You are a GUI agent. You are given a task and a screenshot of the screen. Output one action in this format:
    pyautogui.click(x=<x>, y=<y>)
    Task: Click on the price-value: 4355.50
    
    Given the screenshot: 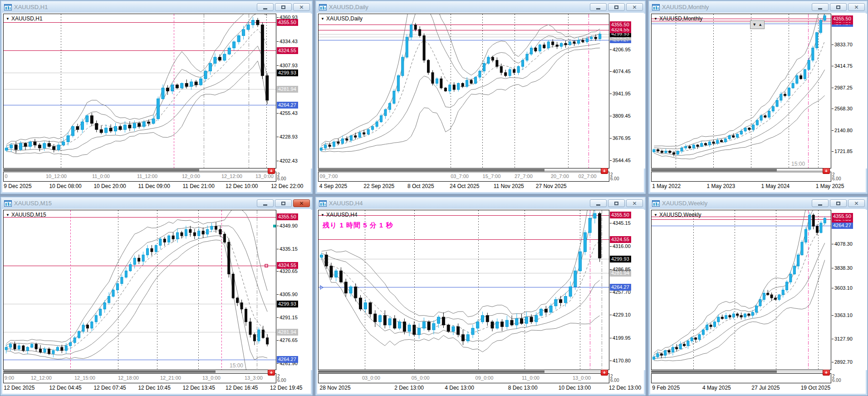 What is the action you would take?
    pyautogui.click(x=842, y=19)
    